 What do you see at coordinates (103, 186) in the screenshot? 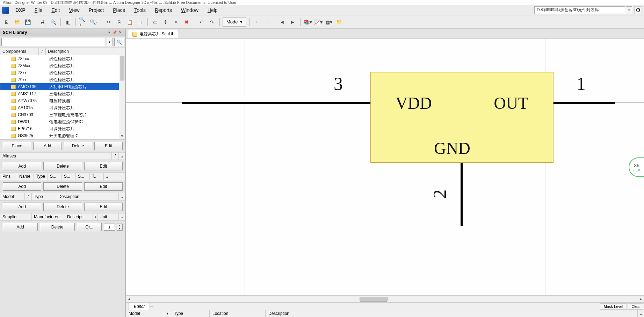
I see `edit-pin-row-button: Edit` at bounding box center [103, 186].